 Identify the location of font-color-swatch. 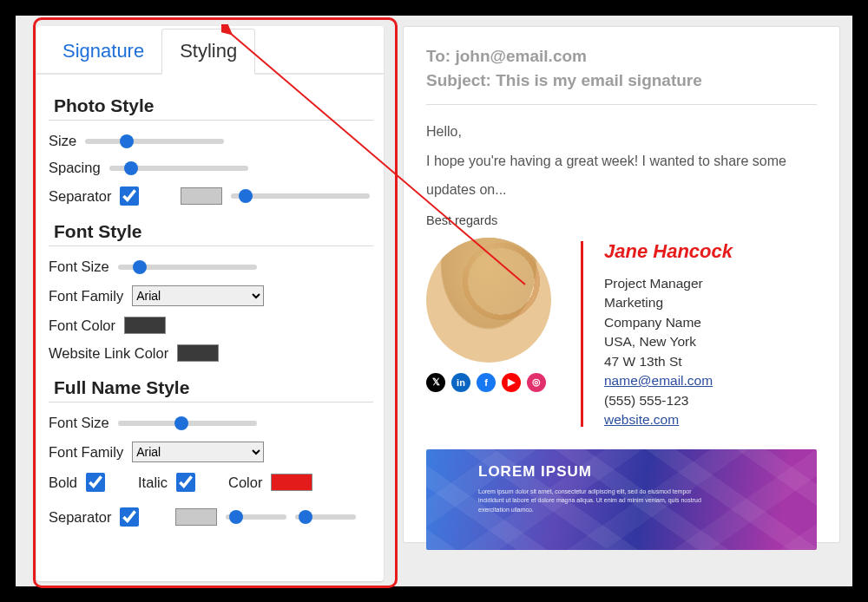
(145, 325).